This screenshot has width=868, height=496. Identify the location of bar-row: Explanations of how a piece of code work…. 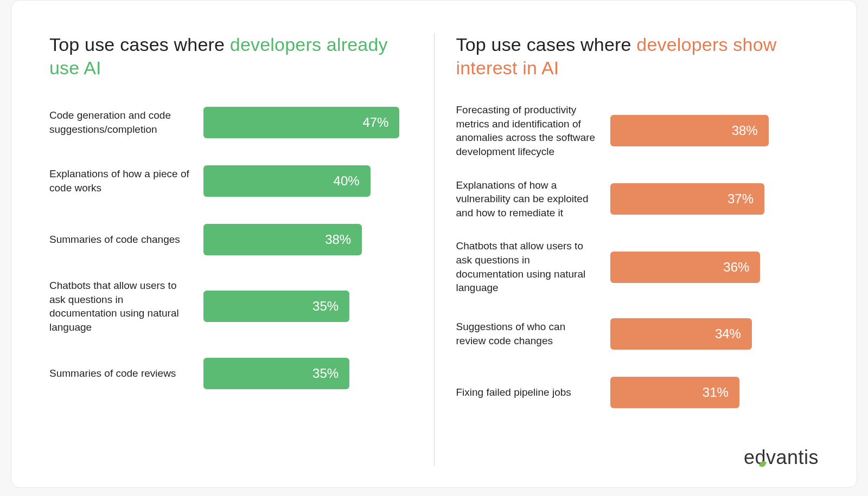
(231, 181).